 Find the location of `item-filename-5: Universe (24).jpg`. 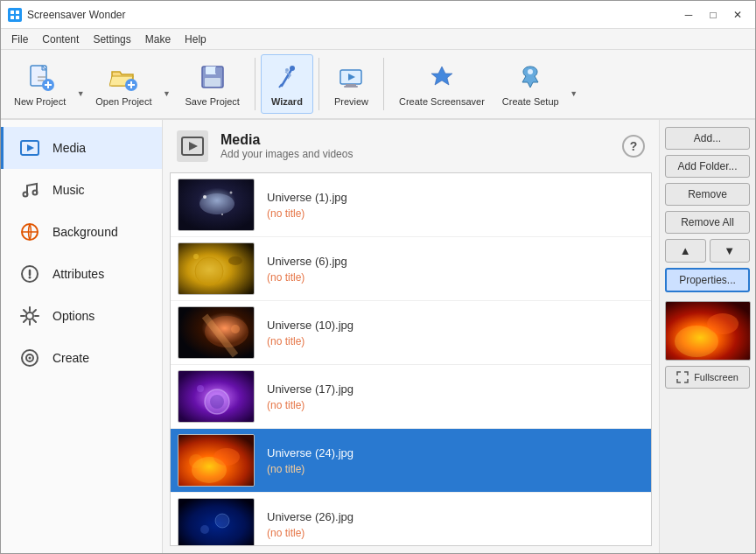

item-filename-5: Universe (24).jpg is located at coordinates (455, 453).